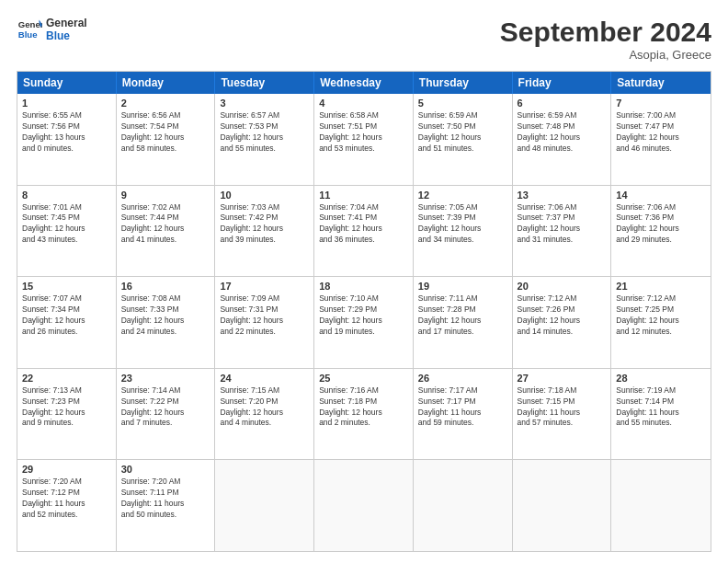  I want to click on day-number: 26, so click(463, 378).